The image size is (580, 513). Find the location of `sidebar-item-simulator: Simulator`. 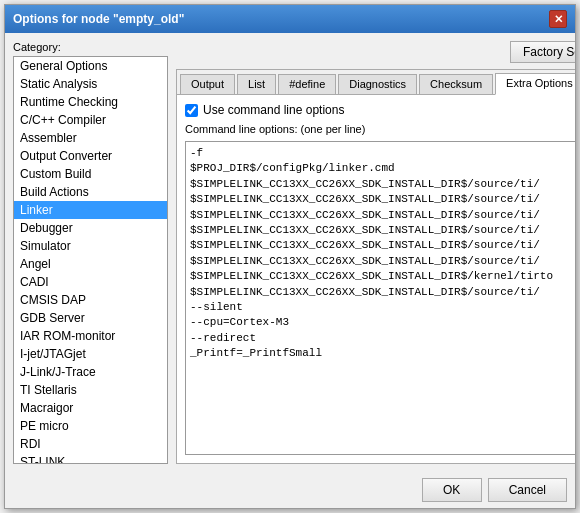

sidebar-item-simulator: Simulator is located at coordinates (90, 246).